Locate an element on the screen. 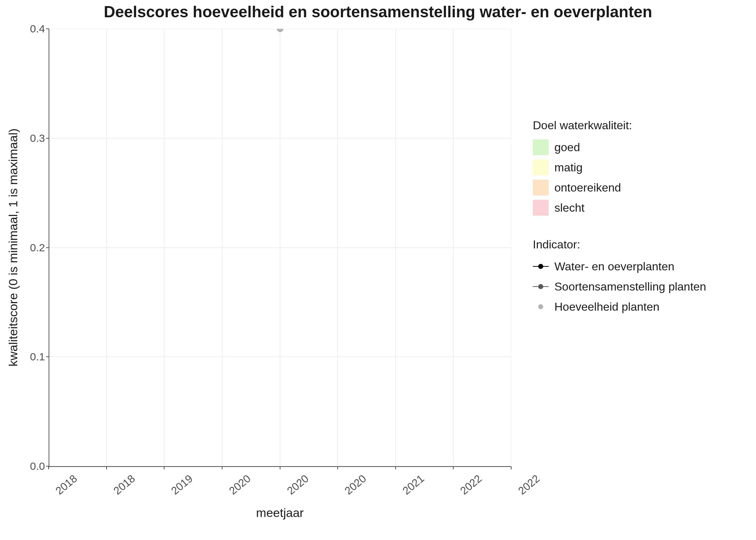 The image size is (756, 540). y-tick-label: 0.0 is located at coordinates (27, 466).